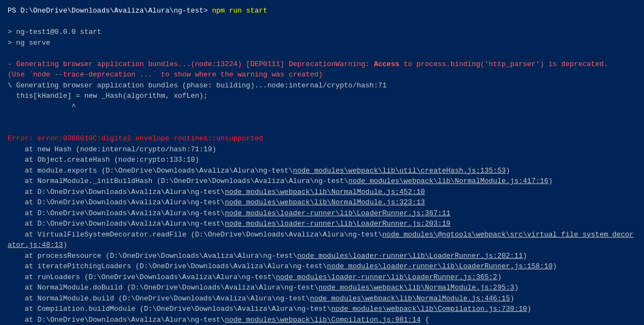 This screenshot has height=325, width=644. I want to click on stack-14: at NormalModule.build (D:\OneDrive\Downl…, so click(322, 299).